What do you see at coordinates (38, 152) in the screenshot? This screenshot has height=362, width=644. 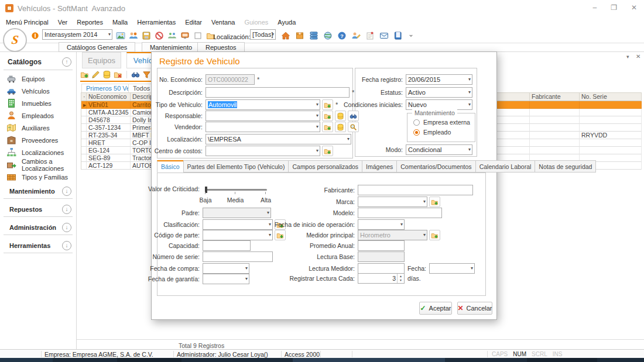 I see `sidebar-item-localizaciones: Localizaciones` at bounding box center [38, 152].